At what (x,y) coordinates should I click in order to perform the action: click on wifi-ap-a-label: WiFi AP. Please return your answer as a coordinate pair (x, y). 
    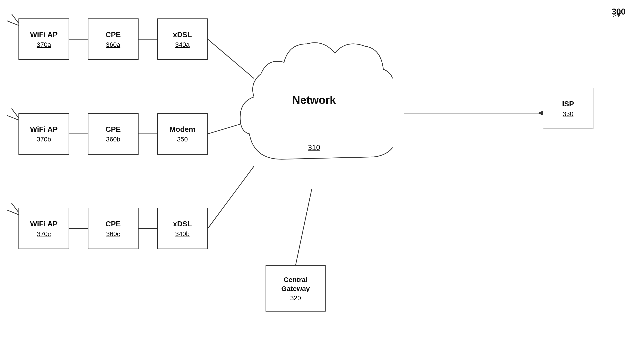
    Looking at the image, I should click on (44, 35).